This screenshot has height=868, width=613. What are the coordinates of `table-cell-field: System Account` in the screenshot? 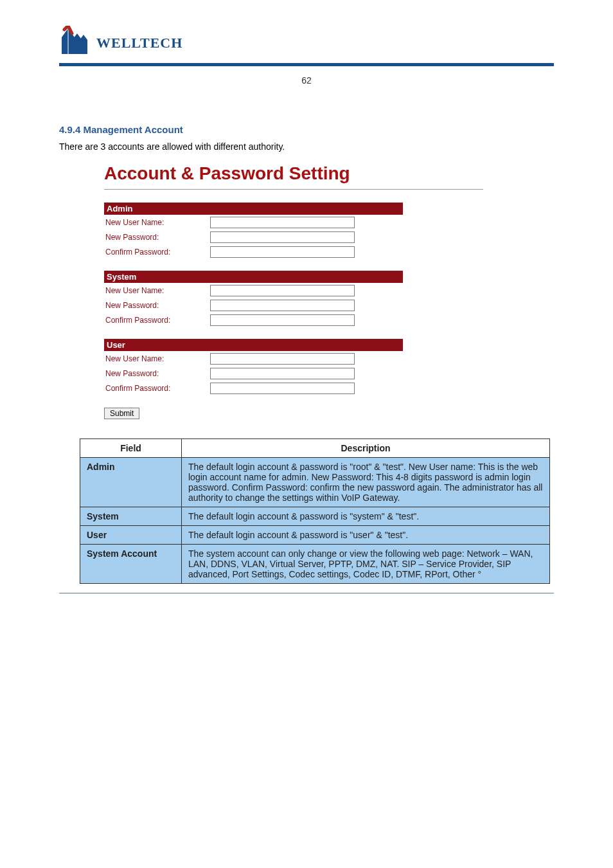 It's located at (131, 565).